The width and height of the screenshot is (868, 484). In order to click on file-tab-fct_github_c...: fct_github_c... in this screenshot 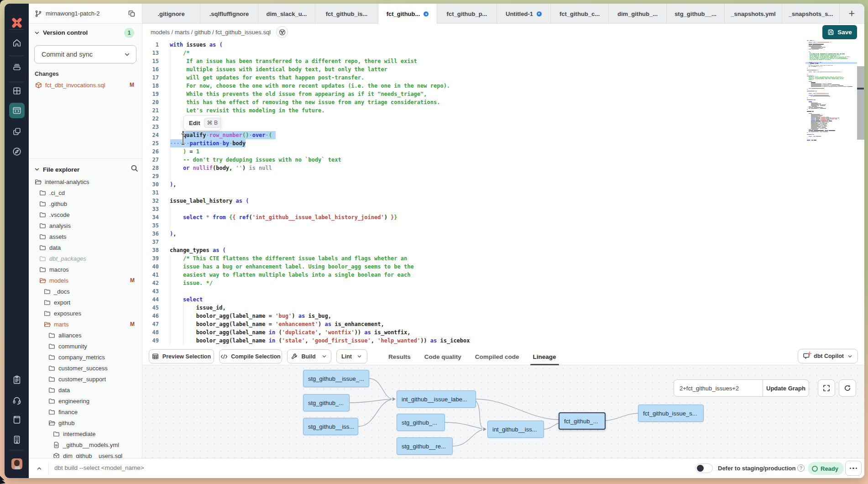, I will do `click(580, 14)`.